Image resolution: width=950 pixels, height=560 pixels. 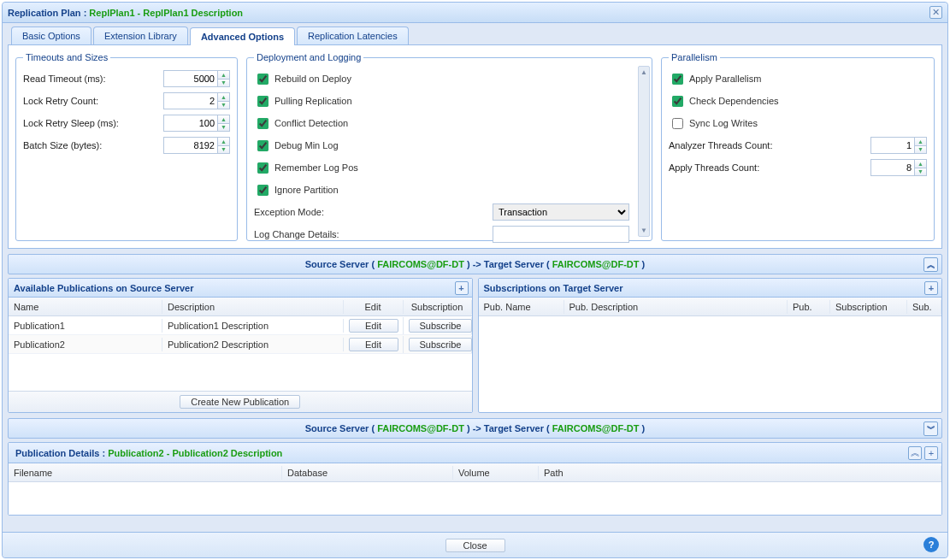 What do you see at coordinates (677, 79) in the screenshot?
I see `apply-parallel-checkbox` at bounding box center [677, 79].